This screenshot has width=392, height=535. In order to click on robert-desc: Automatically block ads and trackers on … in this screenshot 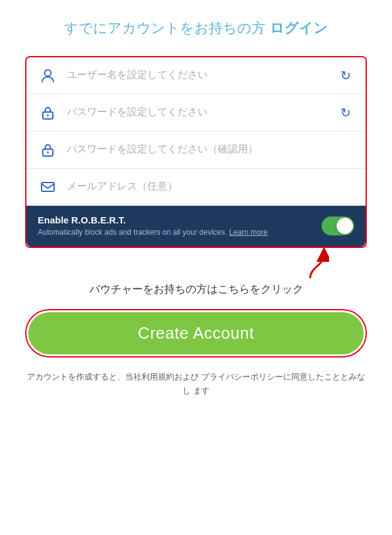, I will do `click(174, 233)`.